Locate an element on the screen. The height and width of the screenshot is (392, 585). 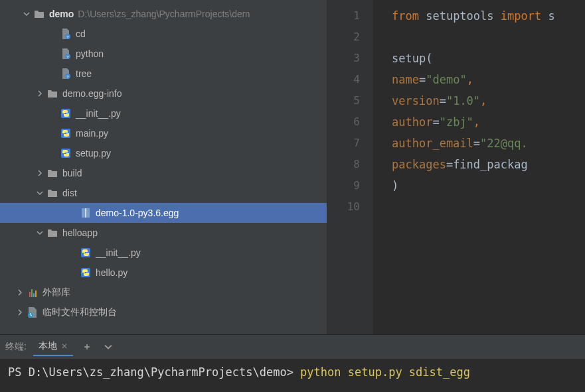
tree-item-label: cd is located at coordinates (81, 34).